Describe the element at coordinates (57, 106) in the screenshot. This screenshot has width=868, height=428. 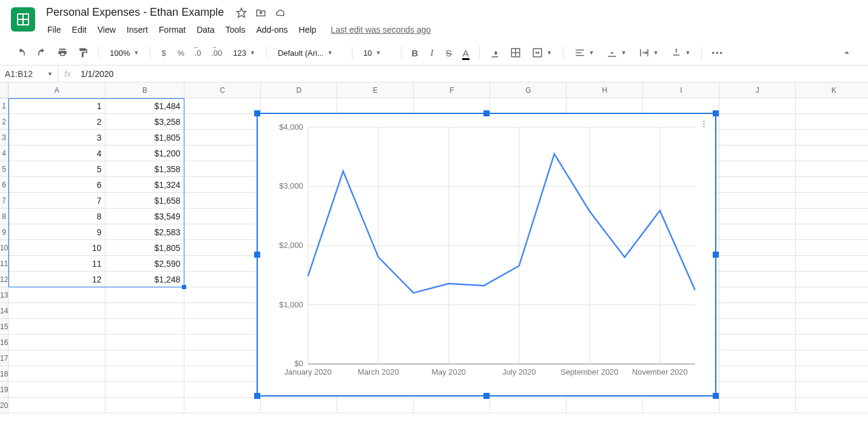
I see `cell: 1` at that location.